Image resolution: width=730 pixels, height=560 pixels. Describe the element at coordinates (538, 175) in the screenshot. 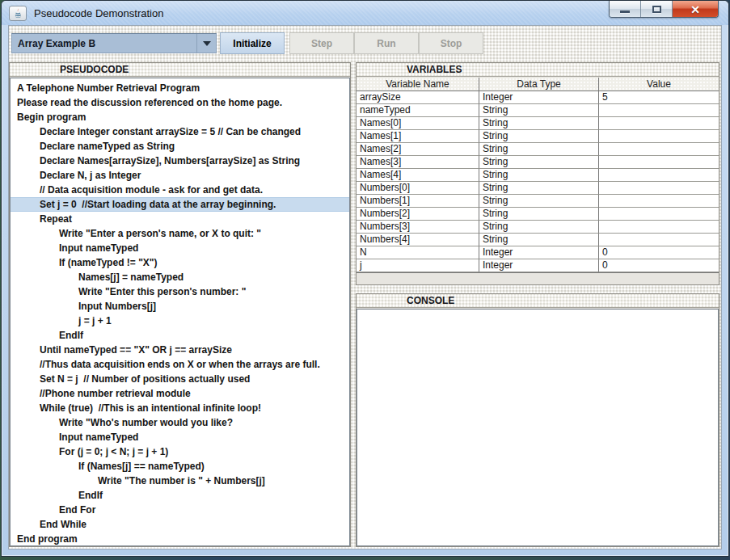

I see `table-row: Names[4]String` at that location.